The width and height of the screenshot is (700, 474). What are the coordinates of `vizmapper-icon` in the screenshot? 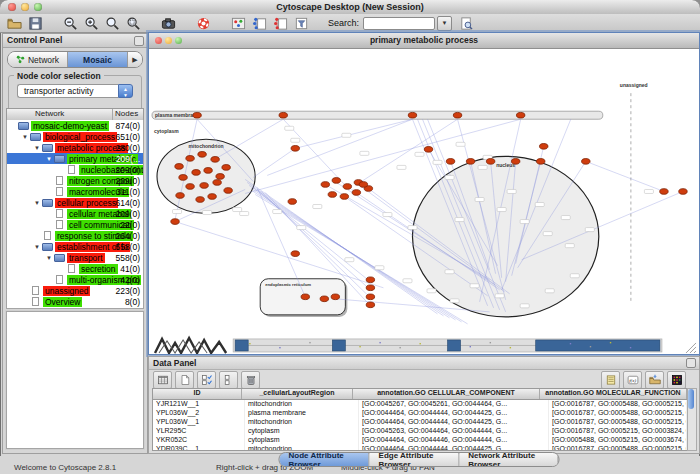 It's located at (238, 24).